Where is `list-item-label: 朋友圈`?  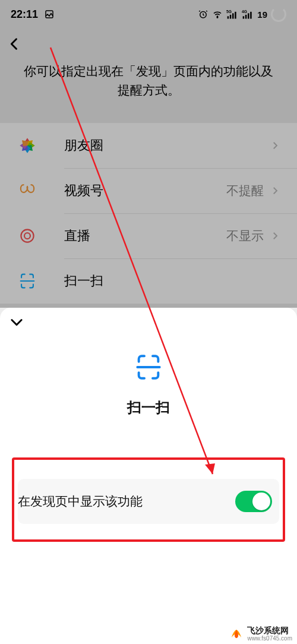
list-item-label: 朋友圈 is located at coordinates (167, 146).